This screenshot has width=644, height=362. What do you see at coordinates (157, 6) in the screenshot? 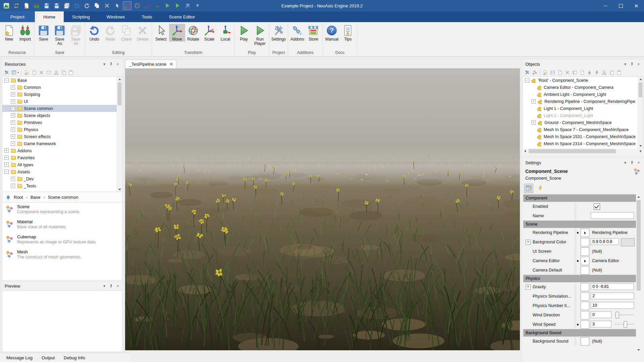
I see `quickbar-local-button` at bounding box center [157, 6].